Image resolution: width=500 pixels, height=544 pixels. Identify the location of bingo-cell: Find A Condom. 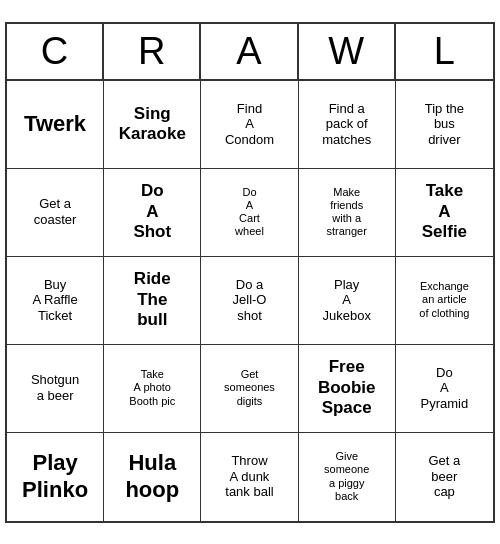
(250, 125).